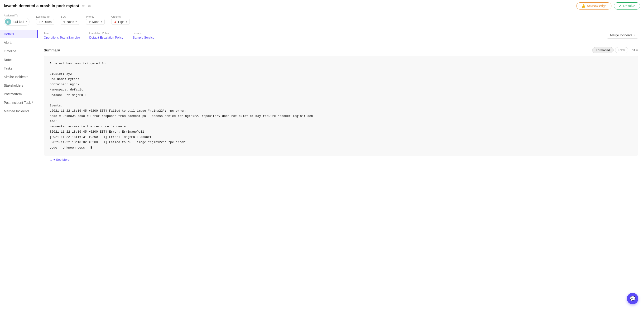 The height and width of the screenshot is (310, 644). What do you see at coordinates (70, 17) in the screenshot?
I see `sla-label: SLA` at bounding box center [70, 17].